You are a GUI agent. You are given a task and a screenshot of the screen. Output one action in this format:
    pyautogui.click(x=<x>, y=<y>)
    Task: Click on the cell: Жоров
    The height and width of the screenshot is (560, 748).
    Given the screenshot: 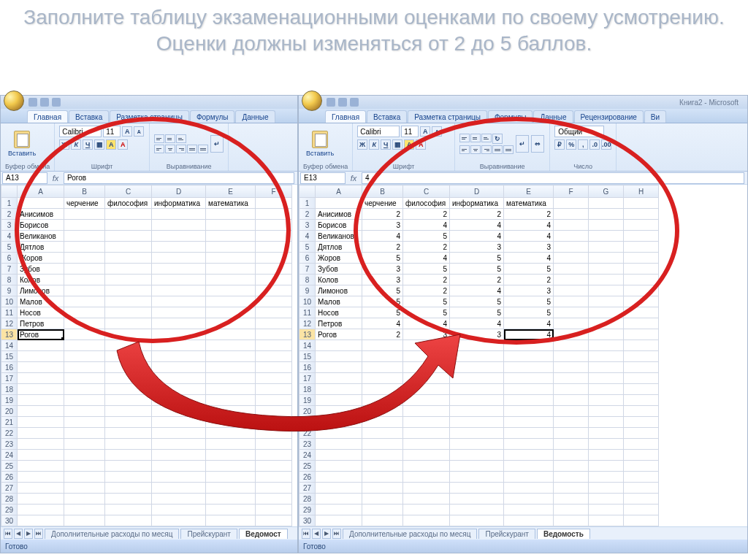 What is the action you would take?
    pyautogui.click(x=41, y=258)
    